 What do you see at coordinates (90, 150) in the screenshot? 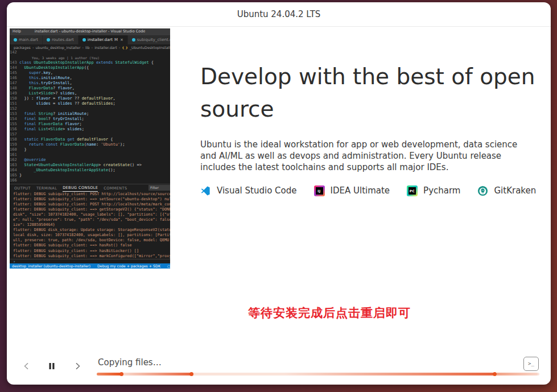
I see `code-line: 160 }` at bounding box center [90, 150].